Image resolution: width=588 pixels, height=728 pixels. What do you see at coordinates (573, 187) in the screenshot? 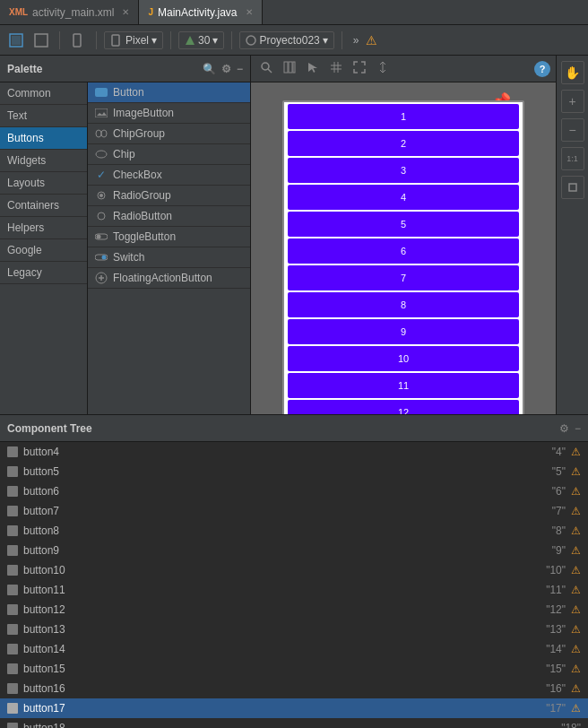
I see `crop-btn` at bounding box center [573, 187].